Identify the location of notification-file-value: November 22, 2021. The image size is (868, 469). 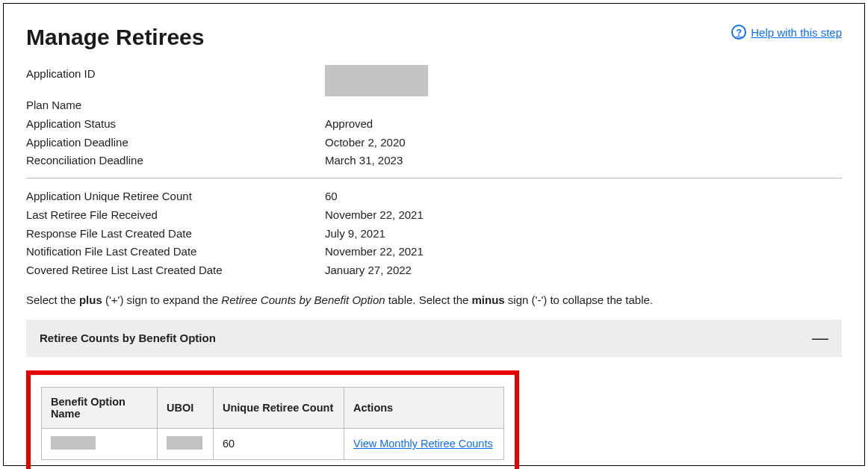
(583, 252).